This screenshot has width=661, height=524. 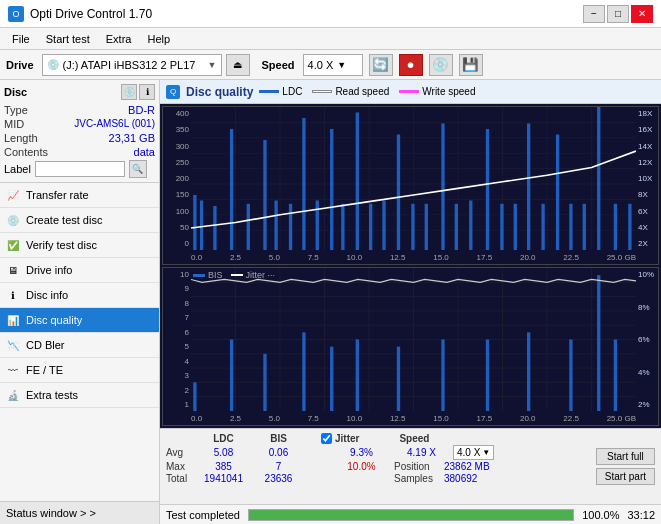 I want to click on sidebar-item-disc-quality: 📊 Disc quality, so click(x=80, y=320).